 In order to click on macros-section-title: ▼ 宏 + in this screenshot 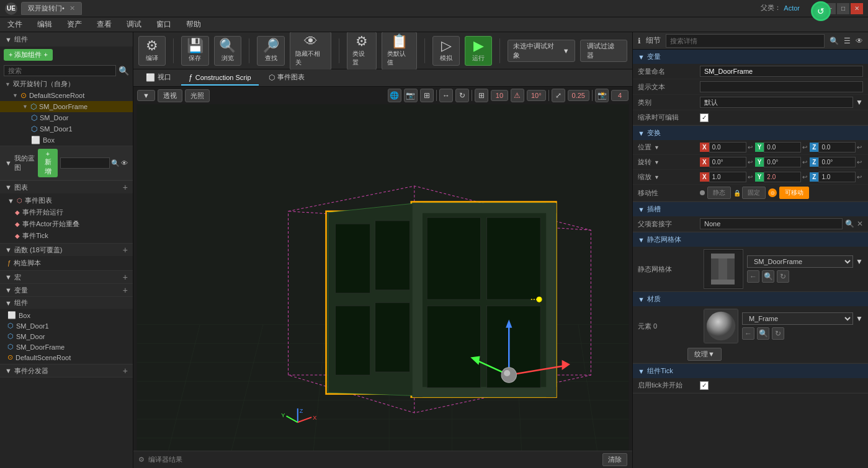, I will do `click(66, 277)`.